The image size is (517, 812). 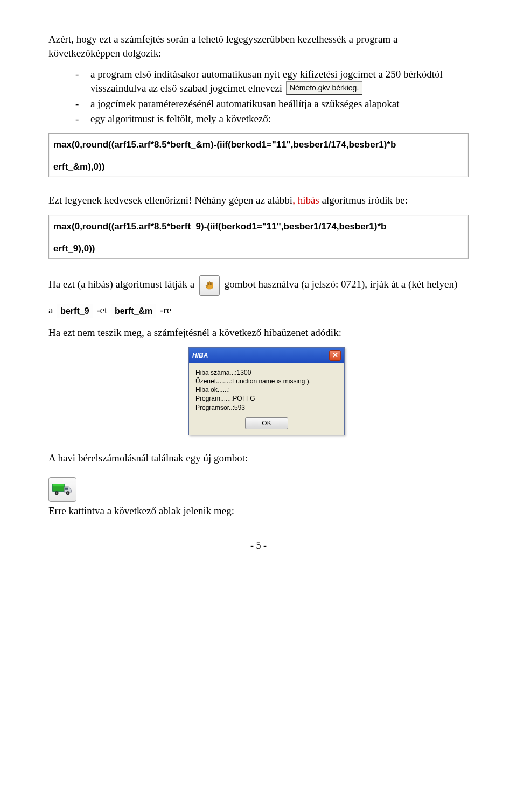 What do you see at coordinates (258, 249) in the screenshot?
I see `formula2-line-b: erft_9),0))` at bounding box center [258, 249].